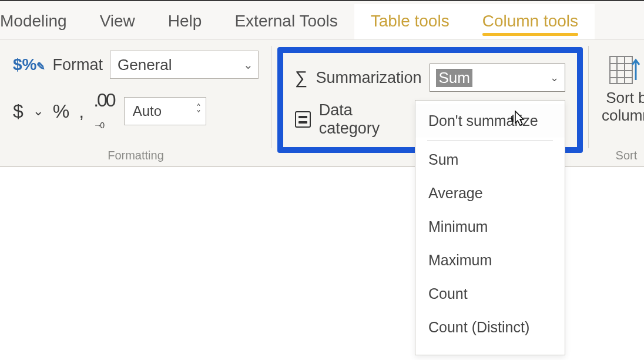 The image size is (644, 360). Describe the element at coordinates (530, 22) in the screenshot. I see `tab-column-tools: Column tools` at that location.